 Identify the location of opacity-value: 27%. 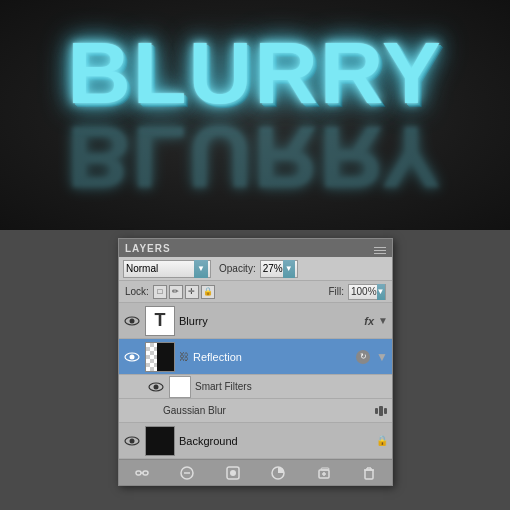
(273, 268).